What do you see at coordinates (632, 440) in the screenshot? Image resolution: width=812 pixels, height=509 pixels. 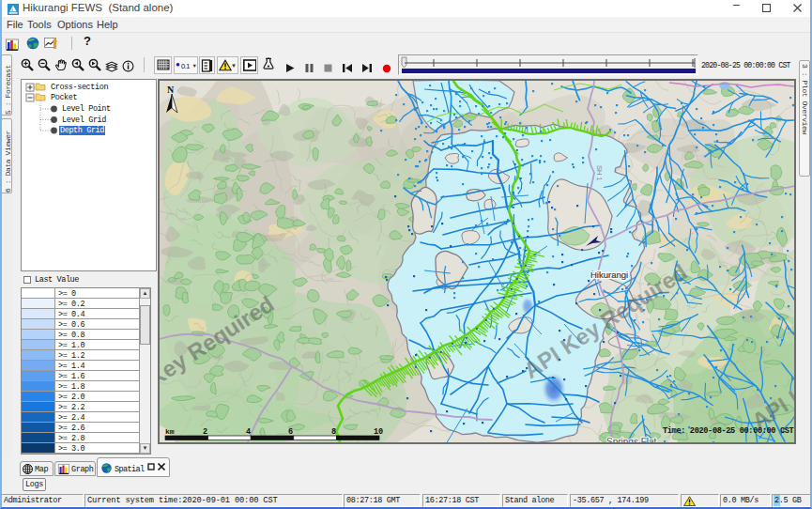 I see `svg-text: Springs Flat` at bounding box center [632, 440].